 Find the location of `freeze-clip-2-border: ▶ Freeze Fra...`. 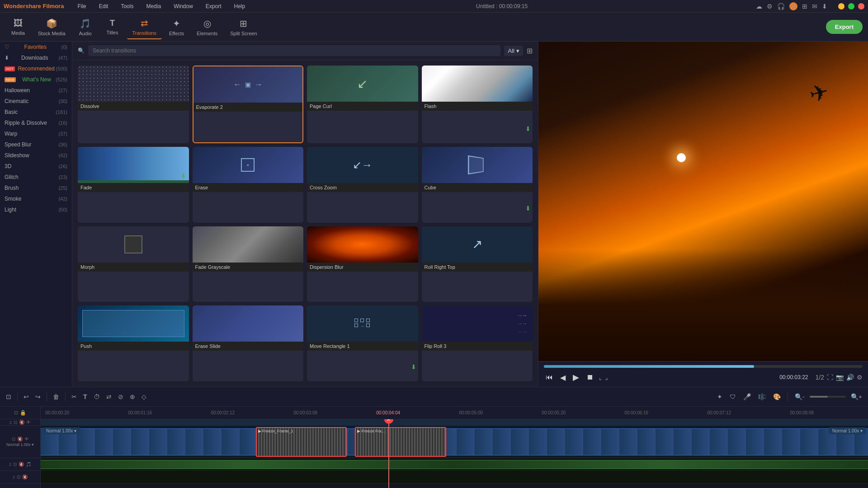

freeze-clip-2-border: ▶ Freeze Fra... is located at coordinates (401, 442).